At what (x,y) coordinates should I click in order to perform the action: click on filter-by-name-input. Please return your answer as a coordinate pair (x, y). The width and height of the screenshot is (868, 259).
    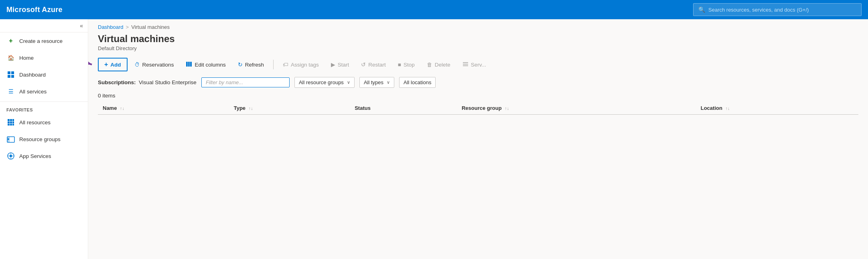
    Looking at the image, I should click on (245, 83).